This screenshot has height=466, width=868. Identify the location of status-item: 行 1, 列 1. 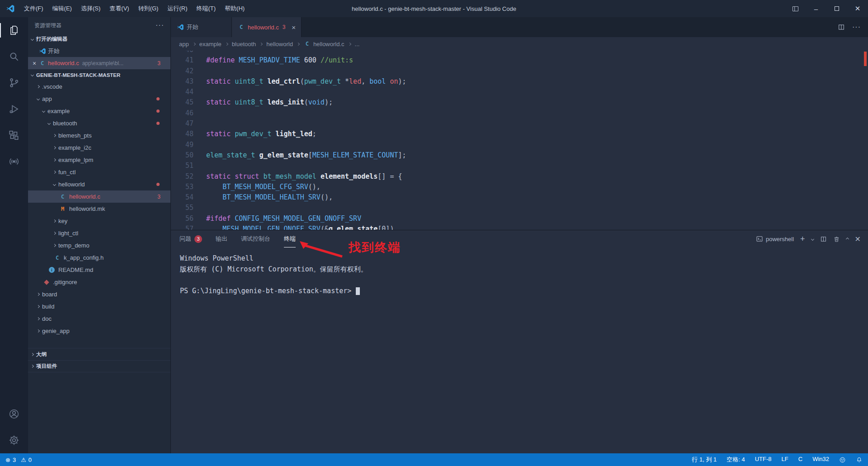
(704, 460).